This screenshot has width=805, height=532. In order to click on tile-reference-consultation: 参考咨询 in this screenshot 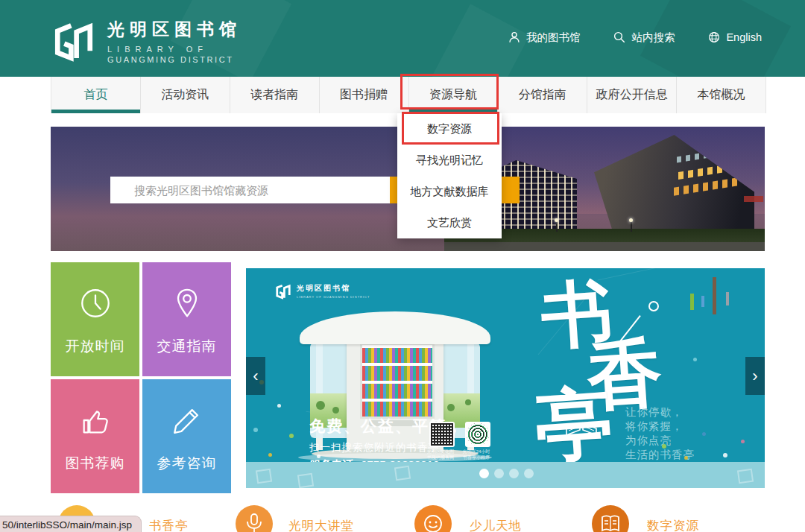, I will do `click(186, 437)`.